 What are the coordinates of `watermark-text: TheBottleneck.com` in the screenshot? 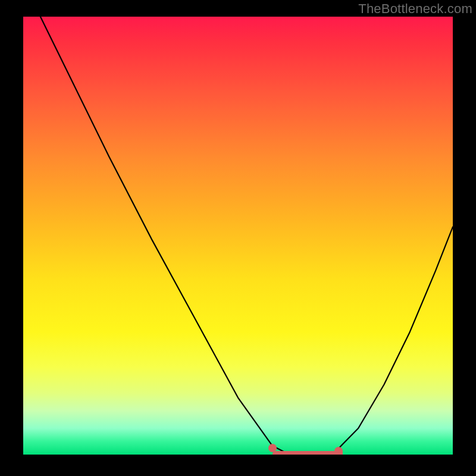 It's located at (415, 9).